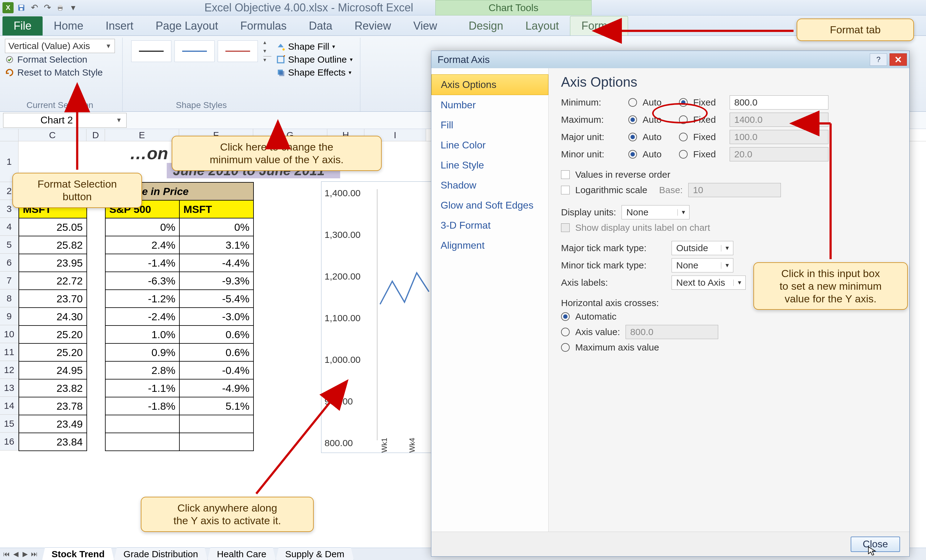  I want to click on crosses-auto-radio, so click(565, 316).